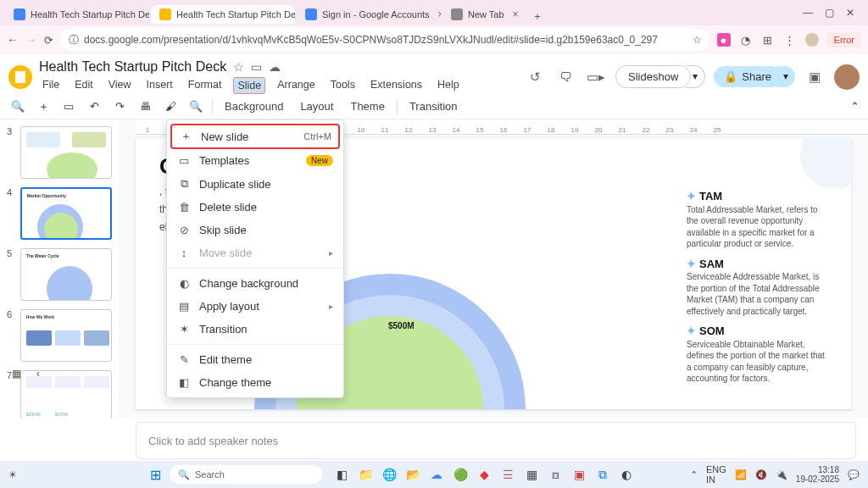 Image resolution: width=868 pixels, height=488 pixels. What do you see at coordinates (254, 107) in the screenshot?
I see `toolbar-background: Background` at bounding box center [254, 107].